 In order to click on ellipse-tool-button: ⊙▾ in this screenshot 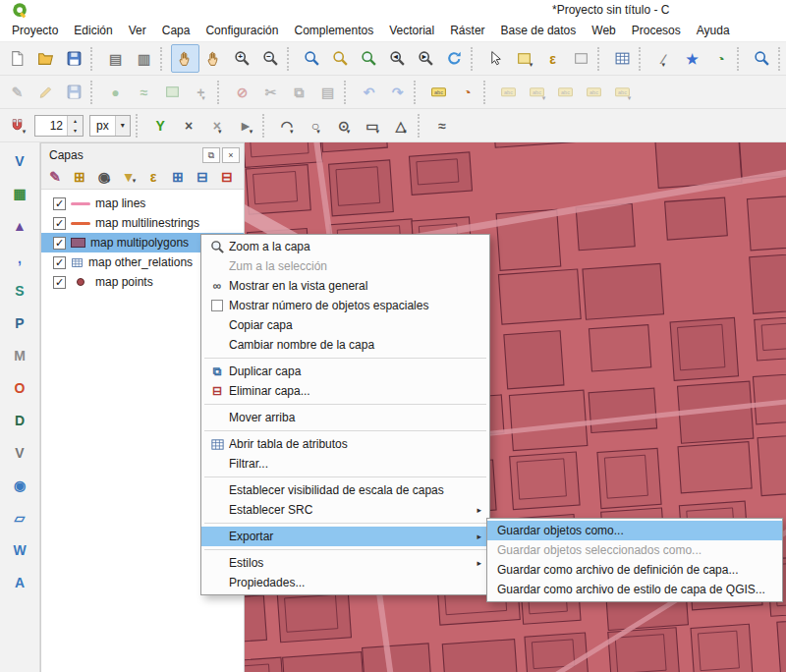, I will do `click(344, 126)`.